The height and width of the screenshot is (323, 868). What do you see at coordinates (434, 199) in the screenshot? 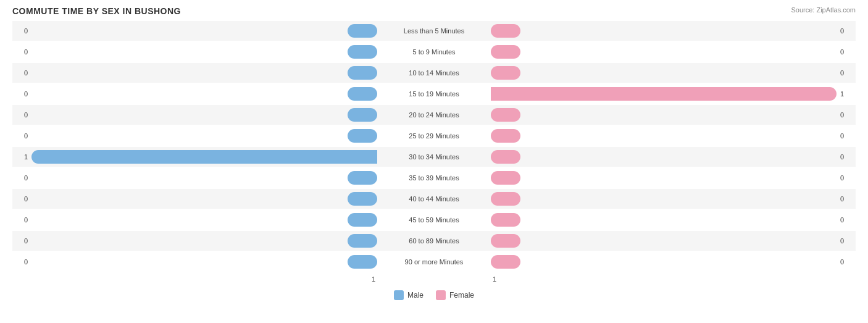
I see `bar-section: 40 to 44 Minutes` at bounding box center [434, 199].